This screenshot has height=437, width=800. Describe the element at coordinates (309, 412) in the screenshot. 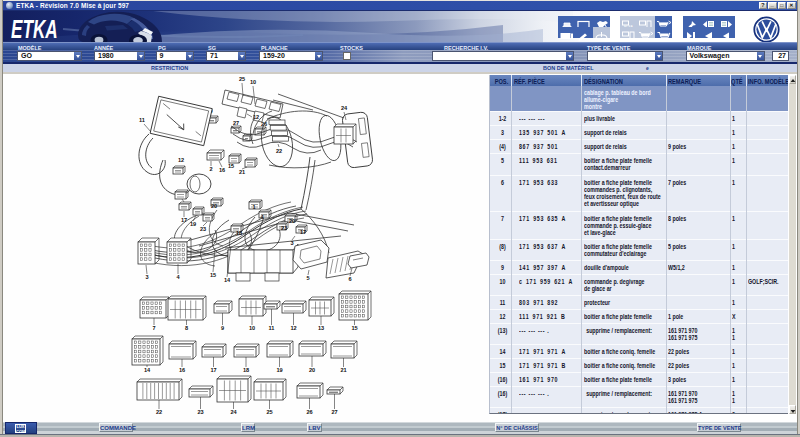

I see `svg-text: 26` at that location.